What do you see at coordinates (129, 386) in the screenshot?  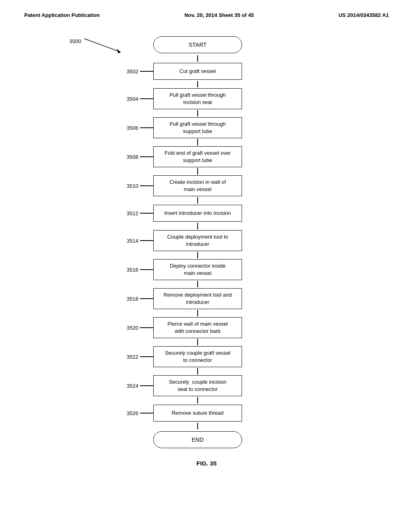 I see `label-3524: 3524` at bounding box center [129, 386].